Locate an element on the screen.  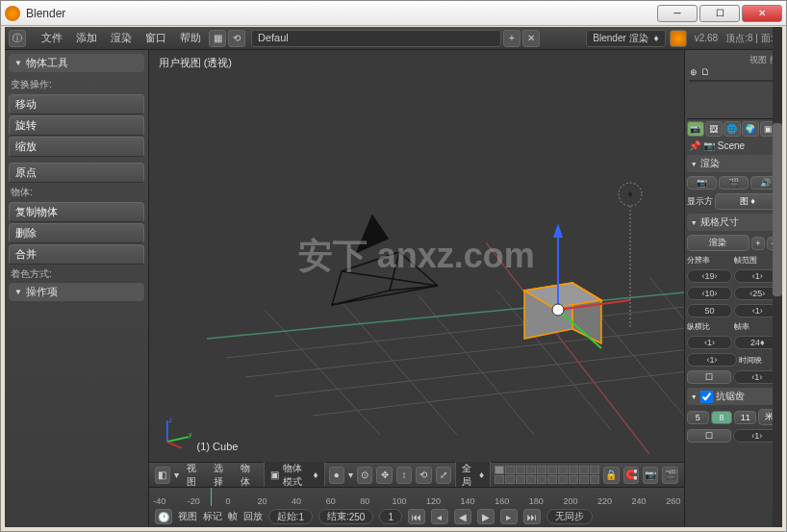
close-button: ✕ is located at coordinates (762, 13).